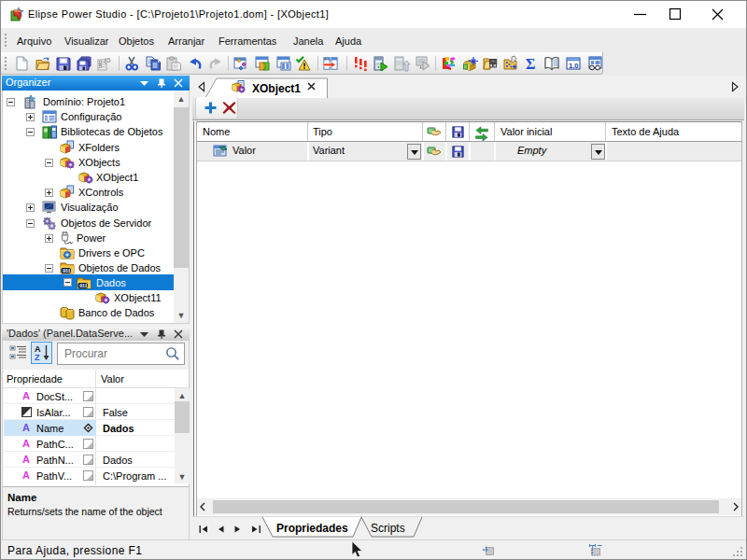 The height and width of the screenshot is (560, 747). I want to click on svg-text: 1.0, so click(573, 65).